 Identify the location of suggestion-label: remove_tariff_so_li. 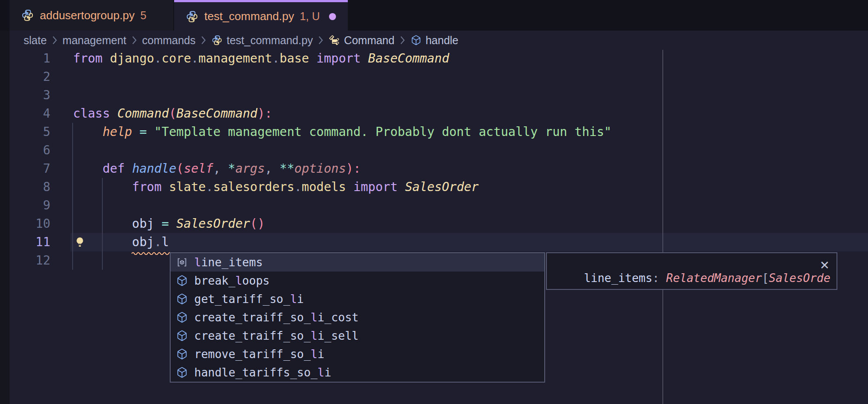
(259, 354).